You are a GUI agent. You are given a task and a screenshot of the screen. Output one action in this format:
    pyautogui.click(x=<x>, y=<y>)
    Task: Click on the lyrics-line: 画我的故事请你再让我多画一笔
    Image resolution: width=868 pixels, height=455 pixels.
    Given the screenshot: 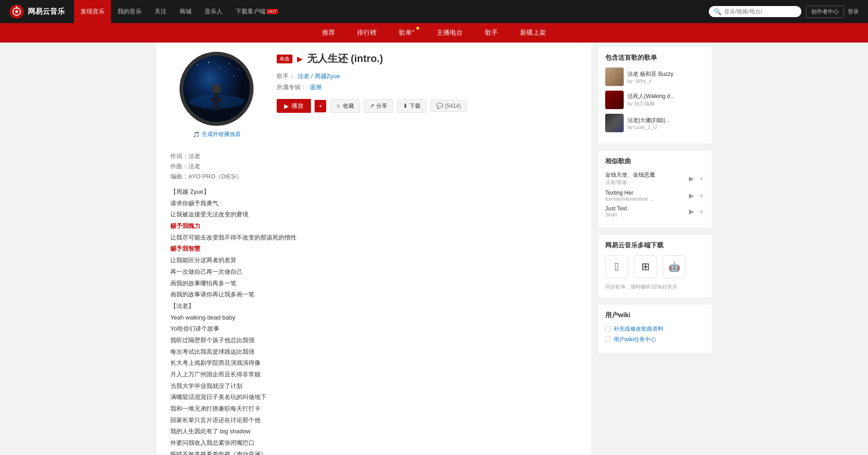 What is the action you would take?
    pyautogui.click(x=374, y=295)
    